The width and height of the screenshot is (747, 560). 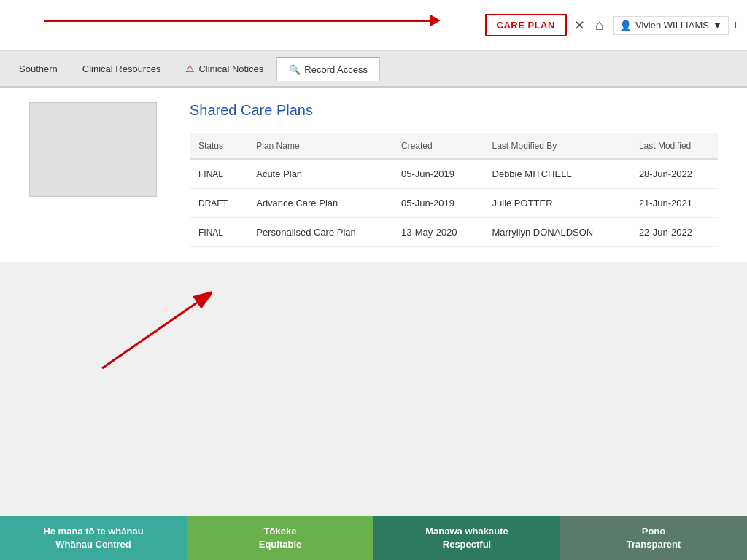 What do you see at coordinates (737, 25) in the screenshot?
I see `logout-label: L` at bounding box center [737, 25].